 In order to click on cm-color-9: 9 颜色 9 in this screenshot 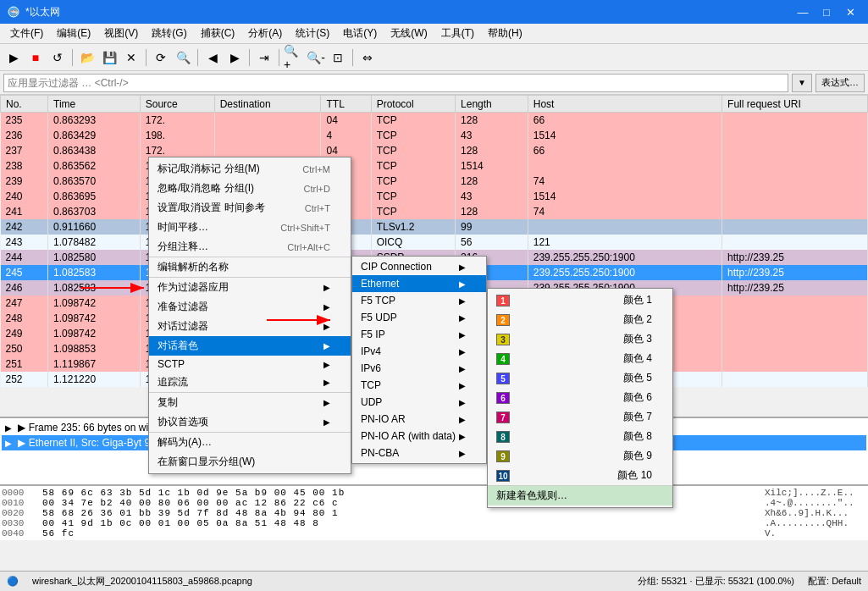, I will do `click(580, 456)`.